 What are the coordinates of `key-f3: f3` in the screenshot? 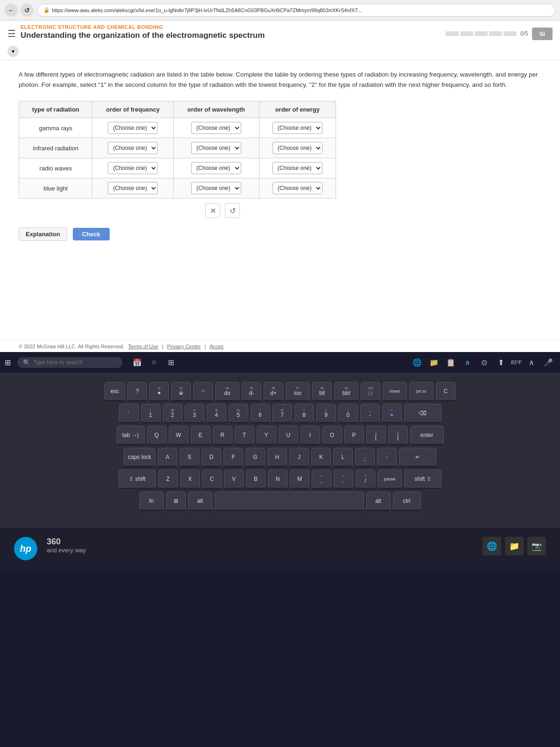 It's located at (203, 392).